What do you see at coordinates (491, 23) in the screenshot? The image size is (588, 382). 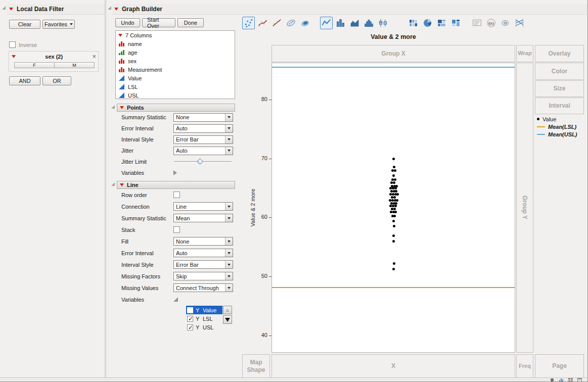 I see `formula-icon: f(x)` at bounding box center [491, 23].